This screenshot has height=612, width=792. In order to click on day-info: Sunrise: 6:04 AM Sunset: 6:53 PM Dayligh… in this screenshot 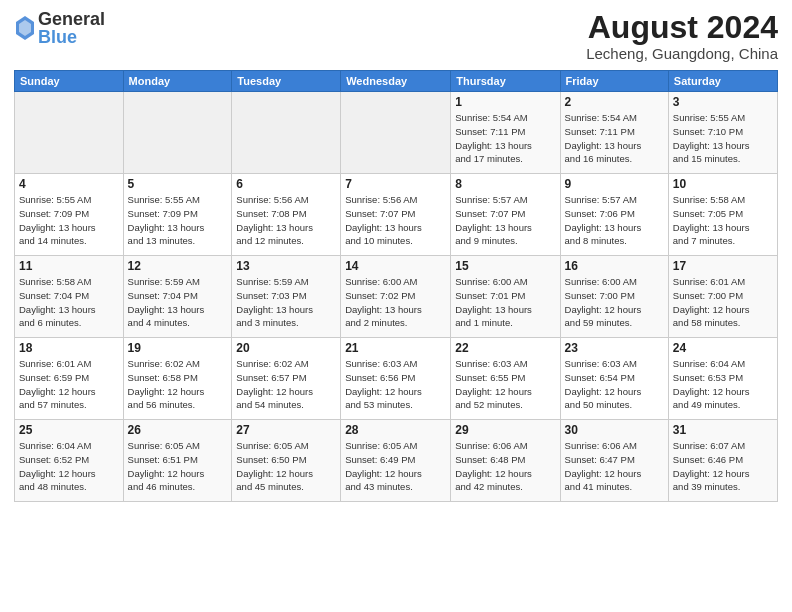, I will do `click(723, 384)`.